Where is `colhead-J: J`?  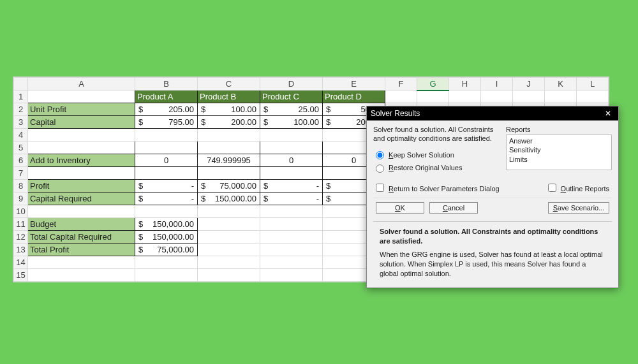 colhead-J: J is located at coordinates (529, 84).